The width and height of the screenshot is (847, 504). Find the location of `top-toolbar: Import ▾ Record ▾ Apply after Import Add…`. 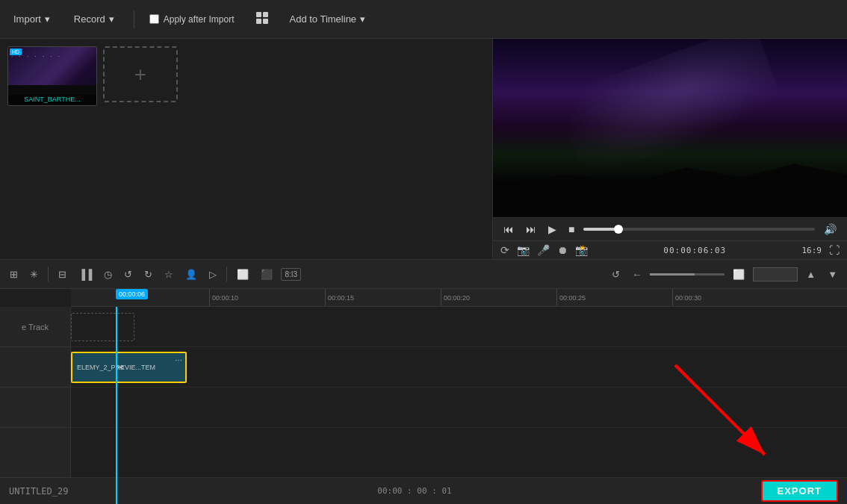

top-toolbar: Import ▾ Record ▾ Apply after Import Add… is located at coordinates (424, 19).